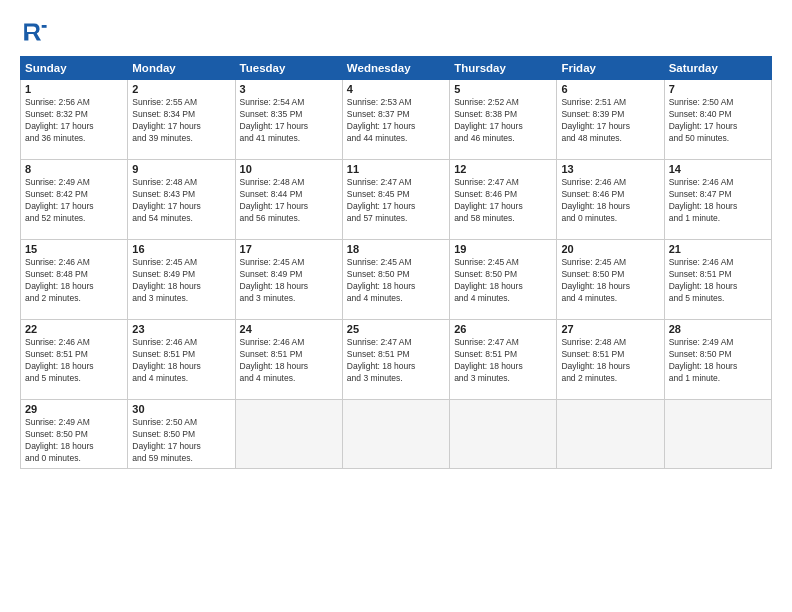 The width and height of the screenshot is (792, 612). Describe the element at coordinates (289, 219) in the screenshot. I see `cell-line: and 56 minutes.` at that location.